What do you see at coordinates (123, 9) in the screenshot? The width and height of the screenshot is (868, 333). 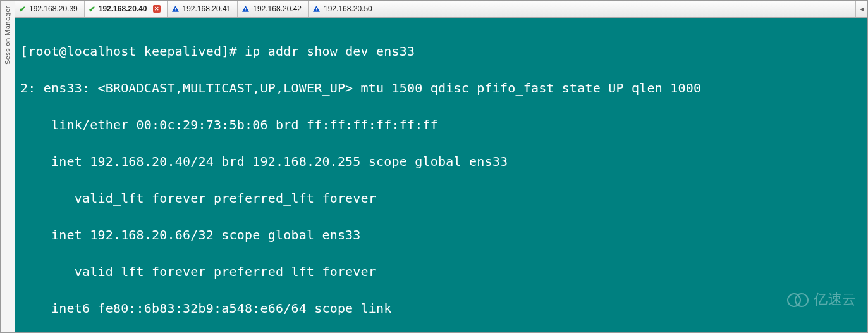 I see `tab-label: 192.168.20.40` at bounding box center [123, 9].